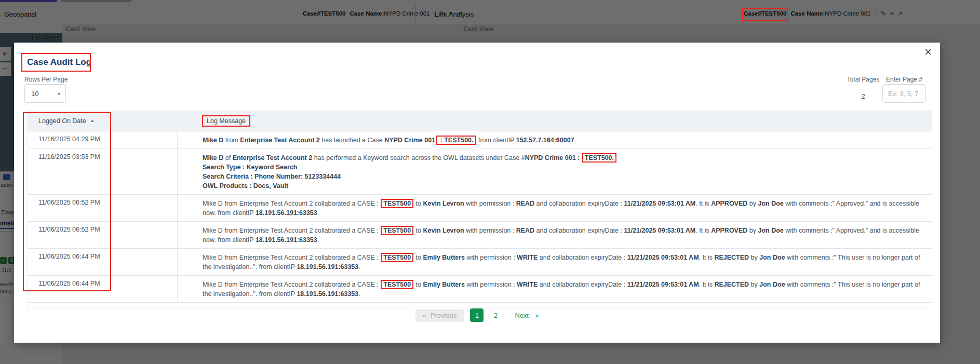 Image resolution: width=980 pixels, height=364 pixels. I want to click on table-row: 11/16/2025 04:29 PMMike D from Enterpris…, so click(480, 140).